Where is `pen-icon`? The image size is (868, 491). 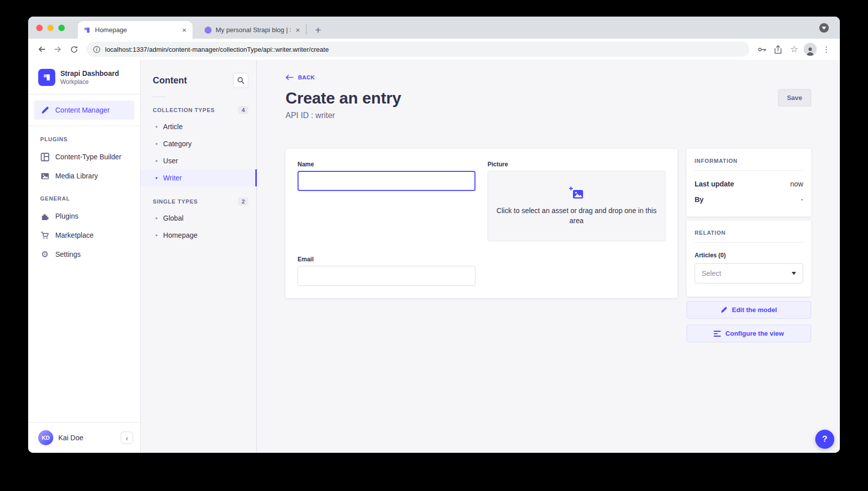
pen-icon is located at coordinates (45, 110).